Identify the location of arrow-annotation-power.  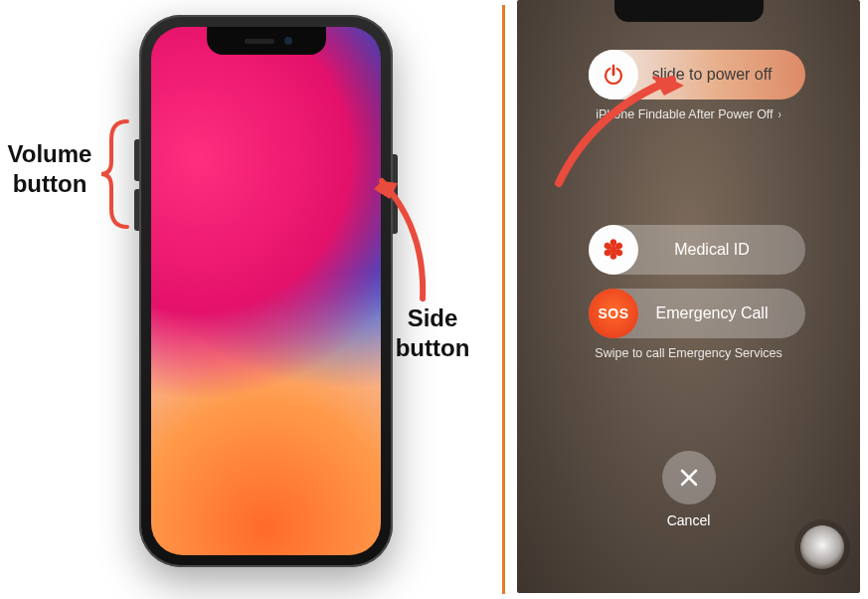
(627, 131).